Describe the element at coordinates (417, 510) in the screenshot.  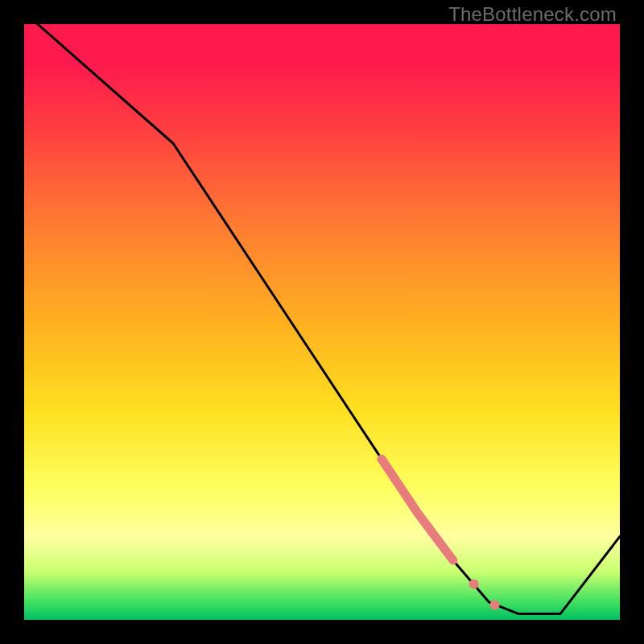
I see `highlight-segment` at that location.